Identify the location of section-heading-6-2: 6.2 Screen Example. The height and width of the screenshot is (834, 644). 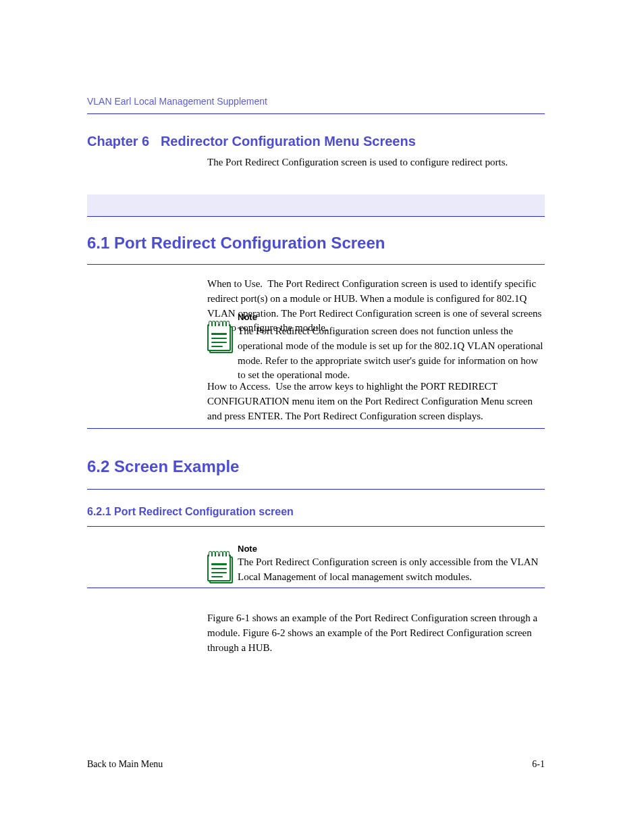
(163, 467).